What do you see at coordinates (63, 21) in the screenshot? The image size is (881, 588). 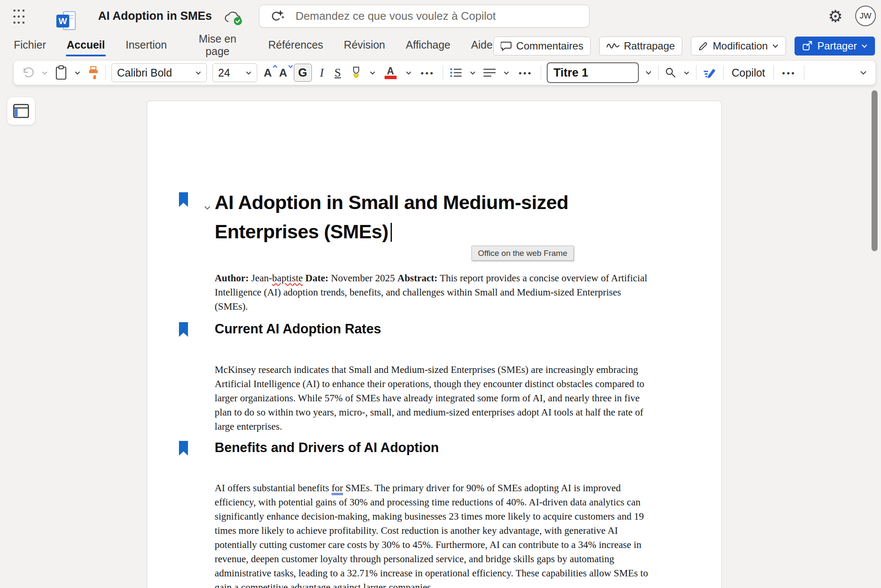 I see `svg-text: W` at bounding box center [63, 21].